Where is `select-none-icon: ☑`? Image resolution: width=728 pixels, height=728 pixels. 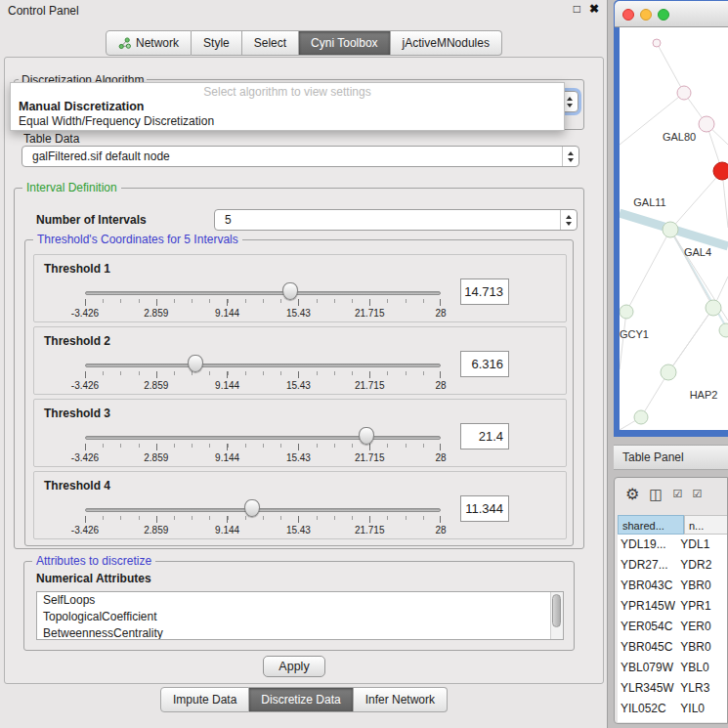
select-none-icon: ☑ is located at coordinates (697, 494).